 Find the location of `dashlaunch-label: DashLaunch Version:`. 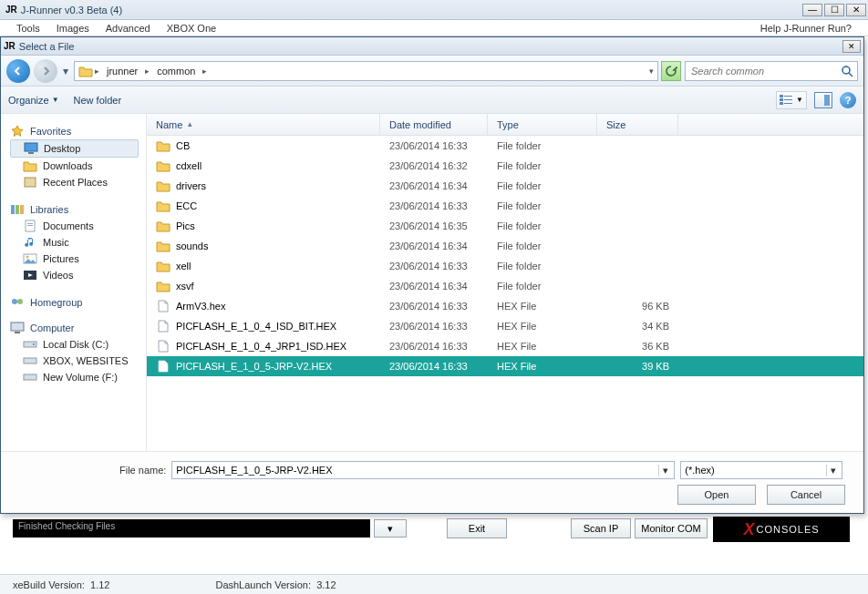

dashlaunch-label: DashLaunch Version: is located at coordinates (263, 585).